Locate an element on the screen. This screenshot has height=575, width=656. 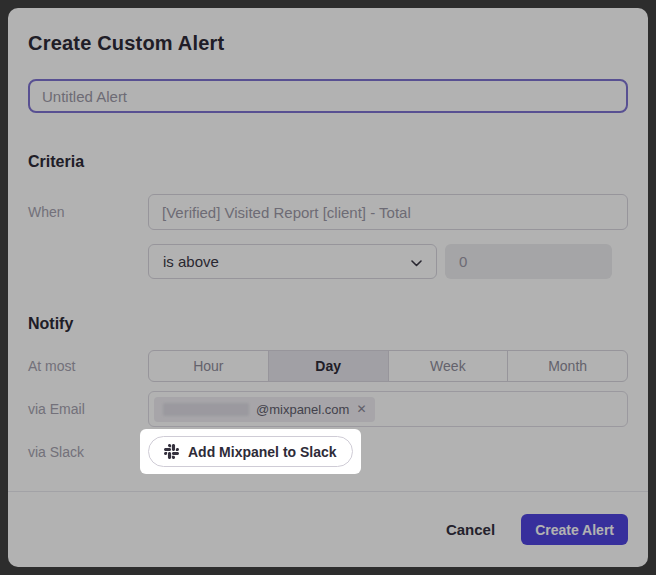
slack-icon is located at coordinates (172, 452).